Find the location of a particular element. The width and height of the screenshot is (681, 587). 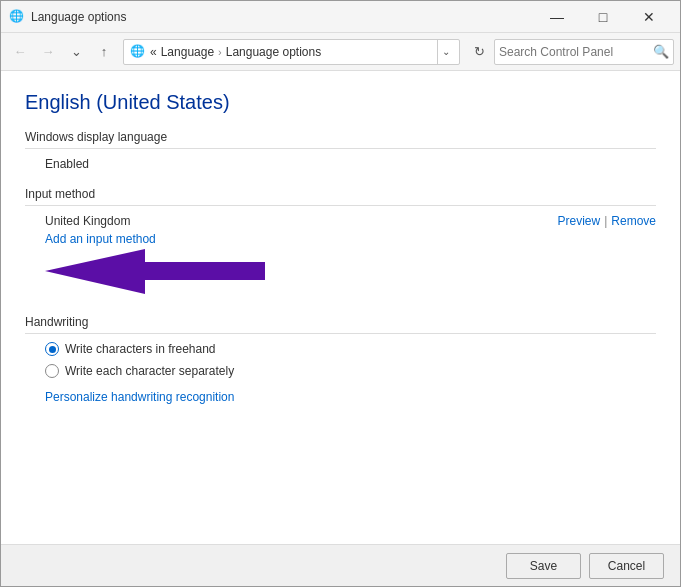

navbar: ← → ⌄ ↑ 🌐 « Language › Language options … is located at coordinates (340, 52).